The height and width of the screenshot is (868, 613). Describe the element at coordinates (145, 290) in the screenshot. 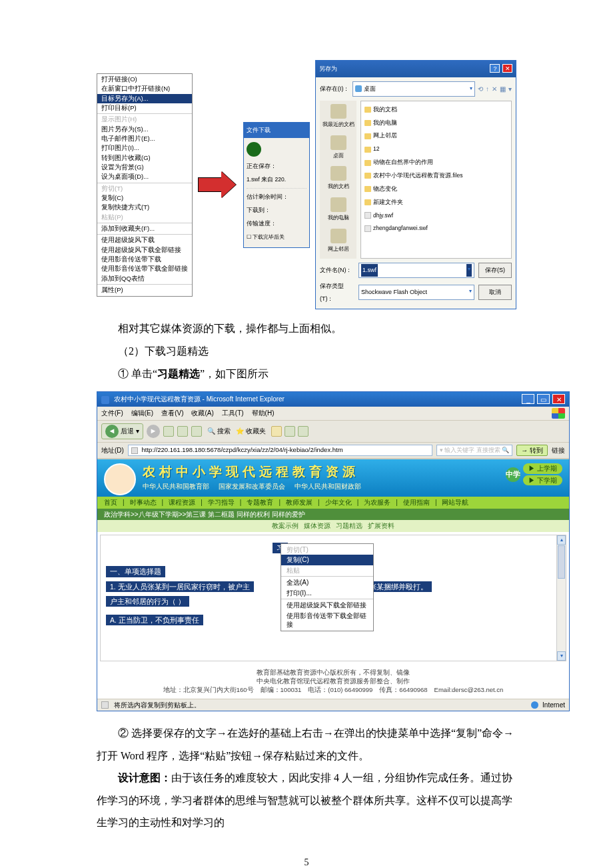

I see `context-menu-item: 属性(P)` at that location.